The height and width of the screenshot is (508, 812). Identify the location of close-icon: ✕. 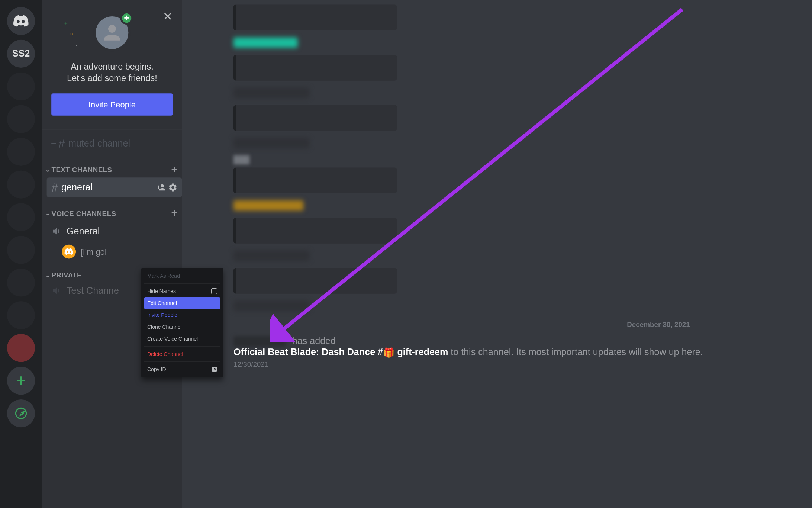
(168, 16).